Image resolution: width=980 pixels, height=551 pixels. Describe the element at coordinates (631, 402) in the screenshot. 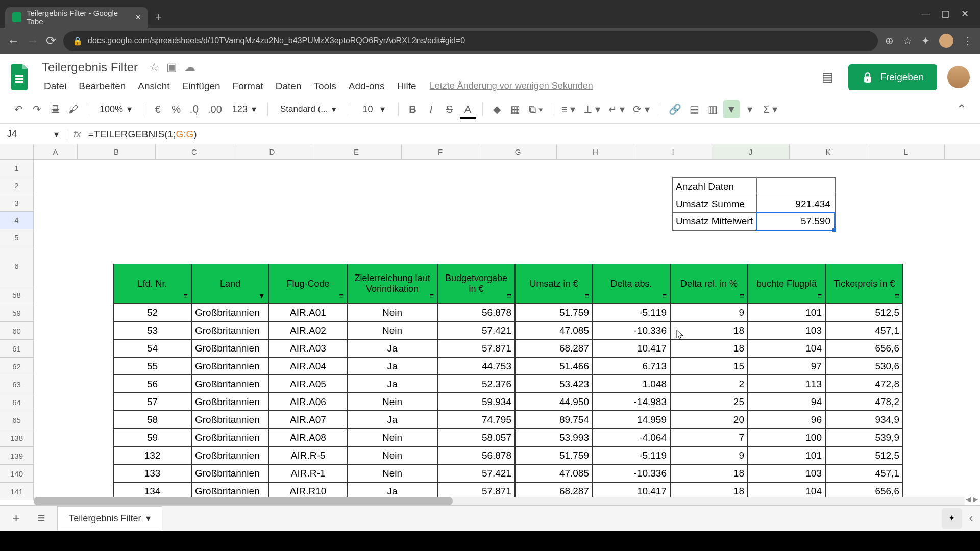

I see `table-cell: -14.983` at that location.